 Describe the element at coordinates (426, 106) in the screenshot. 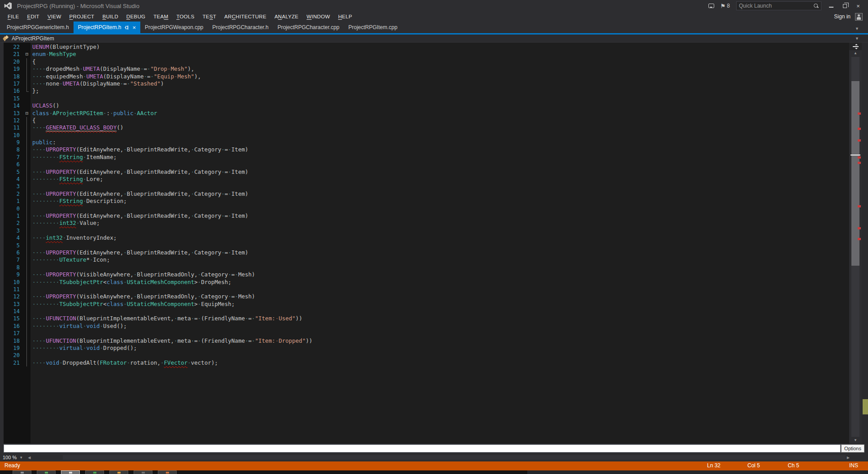

I see `code-line: 14UCLASS()` at that location.